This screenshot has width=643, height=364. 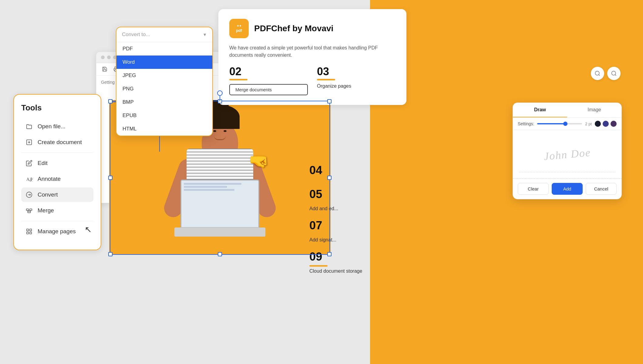 What do you see at coordinates (606, 124) in the screenshot?
I see `sig-color-blue` at bounding box center [606, 124].